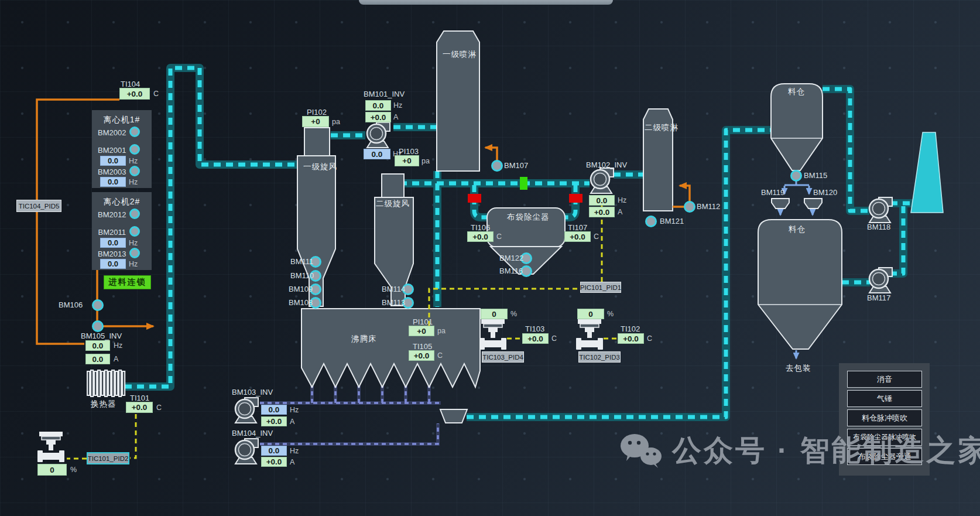 Image resolution: width=980 pixels, height=516 pixels. What do you see at coordinates (523, 183) in the screenshot?
I see `main-duct-valve` at bounding box center [523, 183].